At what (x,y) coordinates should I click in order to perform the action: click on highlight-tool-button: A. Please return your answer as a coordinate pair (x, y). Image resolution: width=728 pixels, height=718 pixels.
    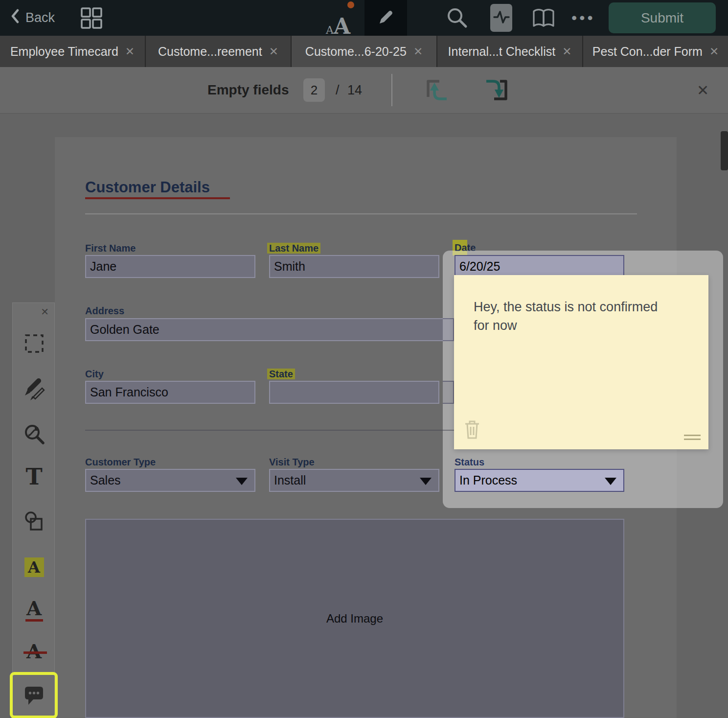
    Looking at the image, I should click on (34, 567).